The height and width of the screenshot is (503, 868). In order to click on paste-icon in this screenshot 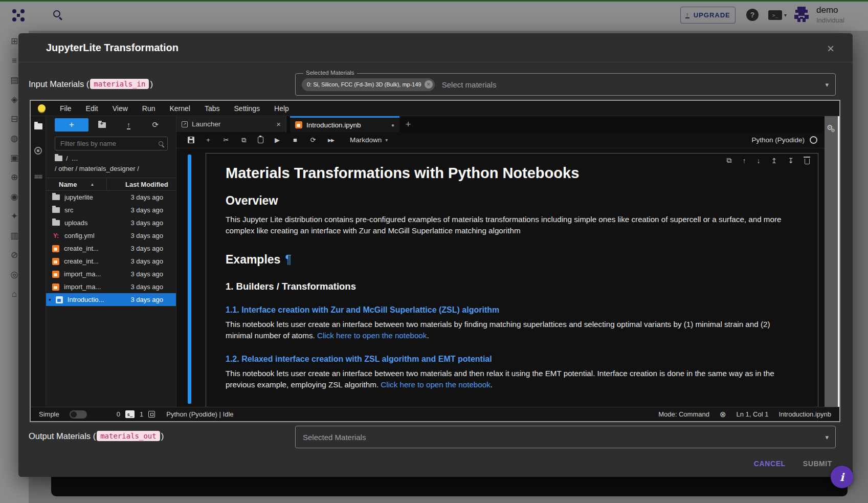, I will do `click(261, 140)`.